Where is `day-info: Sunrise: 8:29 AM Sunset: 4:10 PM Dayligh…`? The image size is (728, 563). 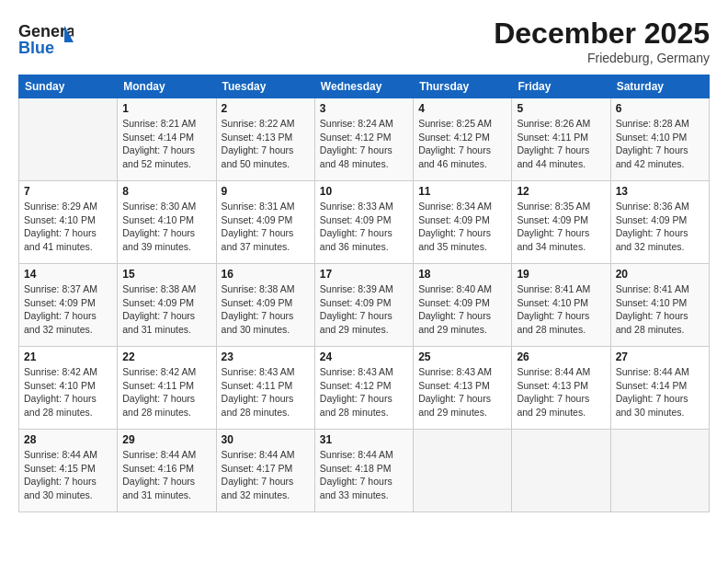
day-info: Sunrise: 8:29 AM Sunset: 4:10 PM Dayligh… is located at coordinates (68, 226).